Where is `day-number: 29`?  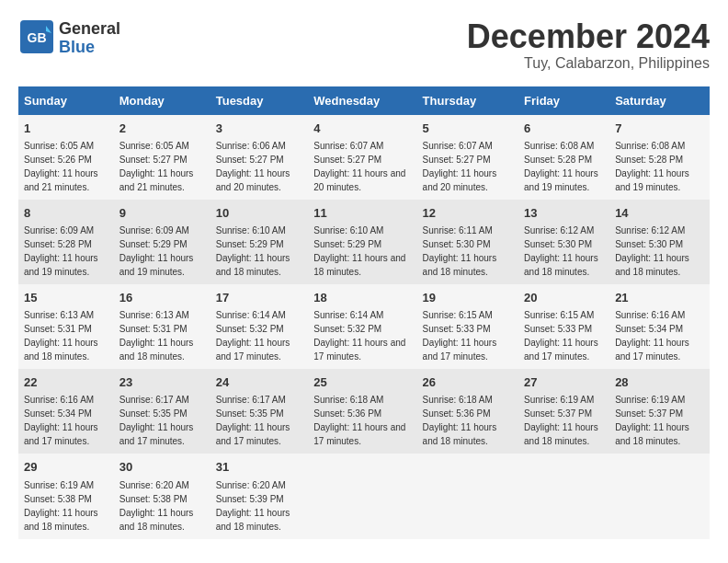 day-number: 29 is located at coordinates (66, 467).